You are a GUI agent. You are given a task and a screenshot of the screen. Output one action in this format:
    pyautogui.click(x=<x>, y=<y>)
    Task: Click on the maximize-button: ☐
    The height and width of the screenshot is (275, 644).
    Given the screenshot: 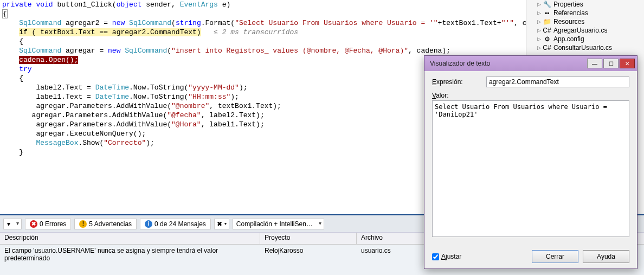 What is the action you would take?
    pyautogui.click(x=611, y=63)
    